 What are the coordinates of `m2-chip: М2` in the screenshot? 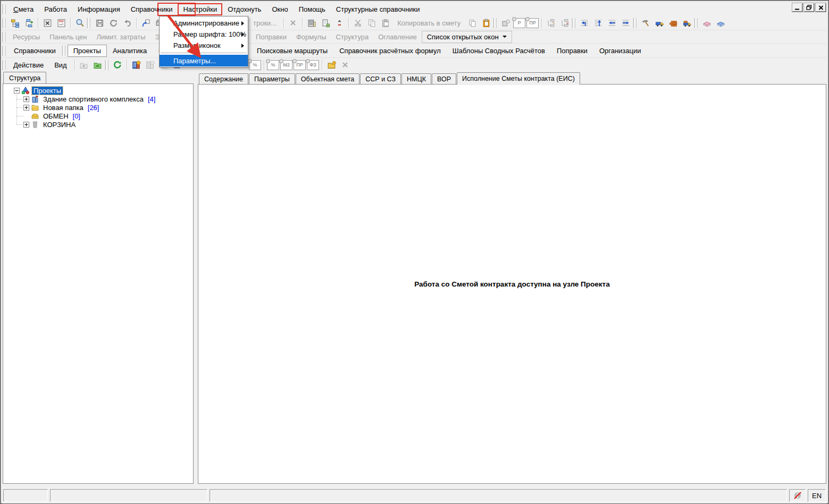 It's located at (286, 65).